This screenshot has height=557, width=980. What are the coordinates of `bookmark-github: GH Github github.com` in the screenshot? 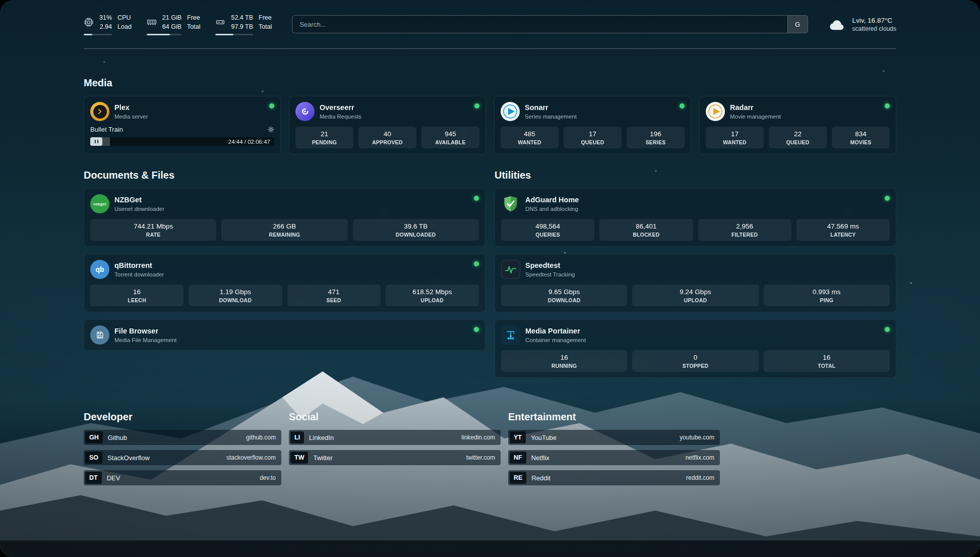 It's located at (182, 437).